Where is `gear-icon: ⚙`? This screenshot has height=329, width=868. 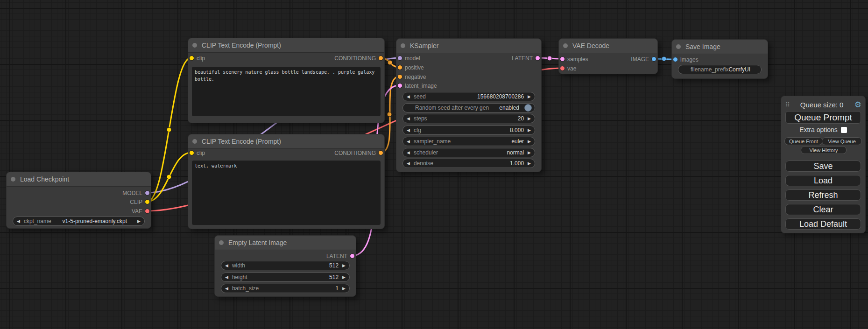 gear-icon: ⚙ is located at coordinates (858, 105).